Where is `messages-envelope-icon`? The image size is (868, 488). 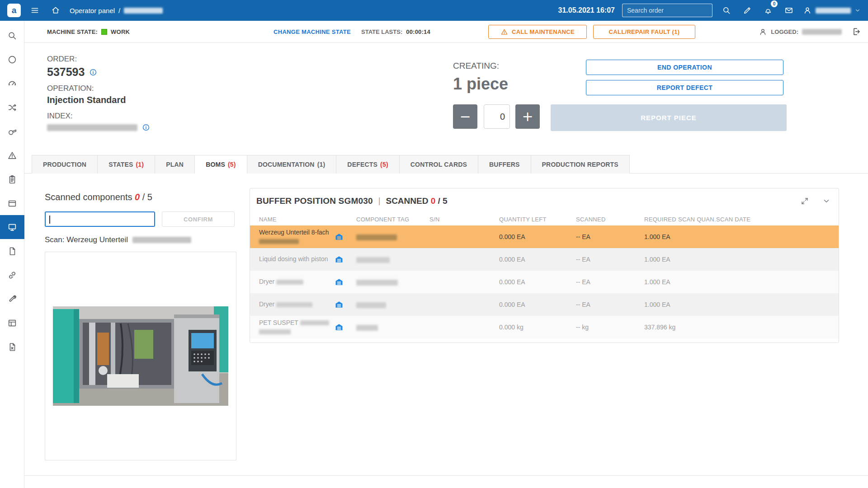 messages-envelope-icon is located at coordinates (789, 10).